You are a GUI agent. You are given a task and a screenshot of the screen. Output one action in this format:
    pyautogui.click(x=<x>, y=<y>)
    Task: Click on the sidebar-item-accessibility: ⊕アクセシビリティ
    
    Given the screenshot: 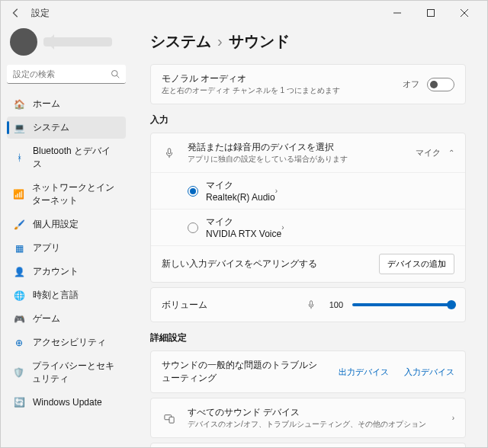 What is the action you would take?
    pyautogui.click(x=66, y=343)
    